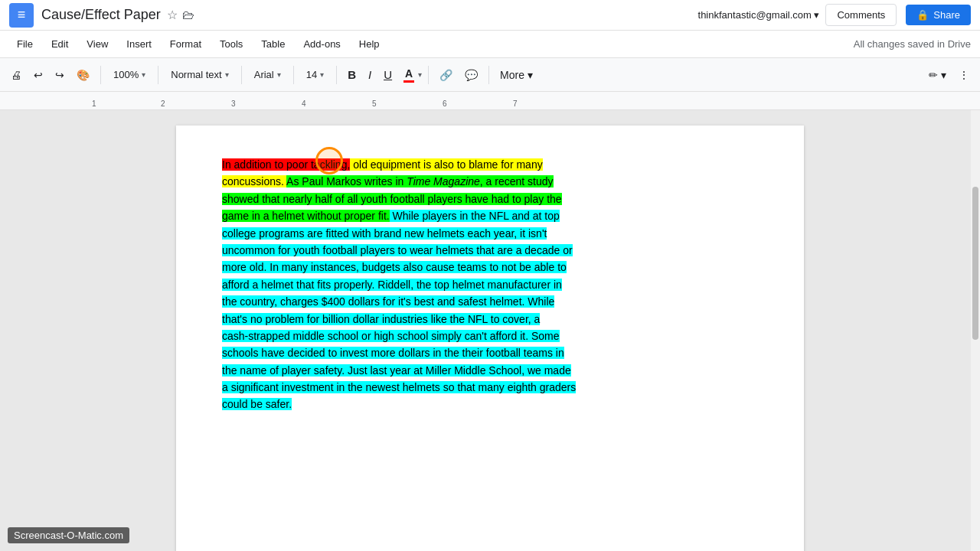  I want to click on print-button: 🖨, so click(16, 75).